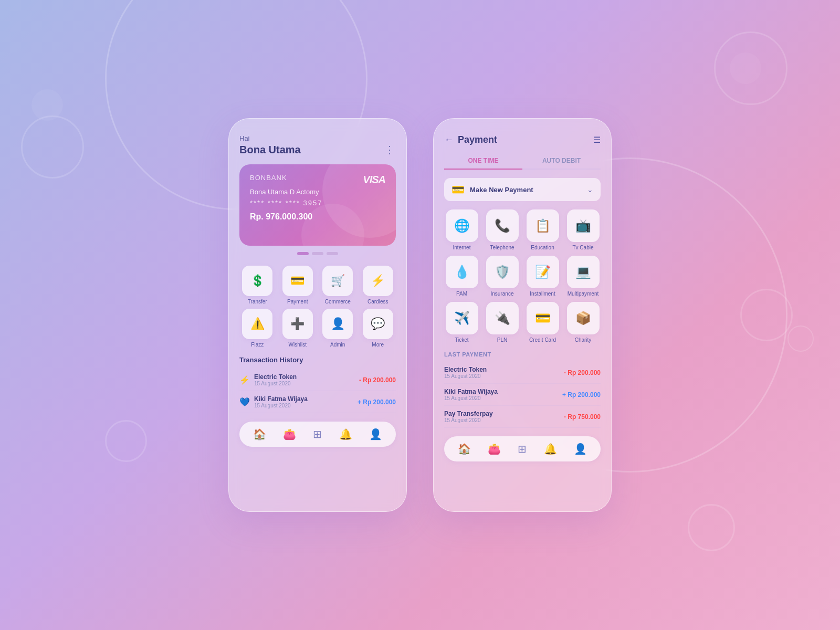 Image resolution: width=840 pixels, height=630 pixels. I want to click on pay-item-ticket: ✈️ Ticket, so click(462, 322).